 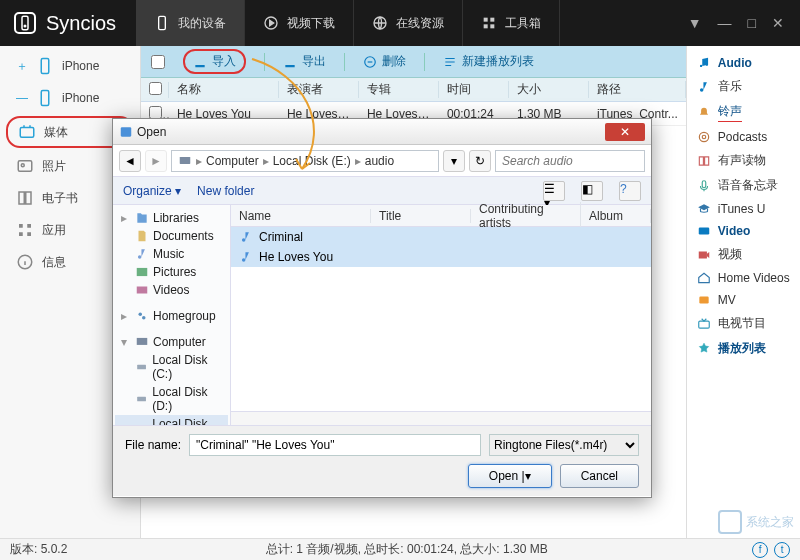 What do you see at coordinates (760, 550) in the screenshot?
I see `facebook-icon: f` at bounding box center [760, 550].